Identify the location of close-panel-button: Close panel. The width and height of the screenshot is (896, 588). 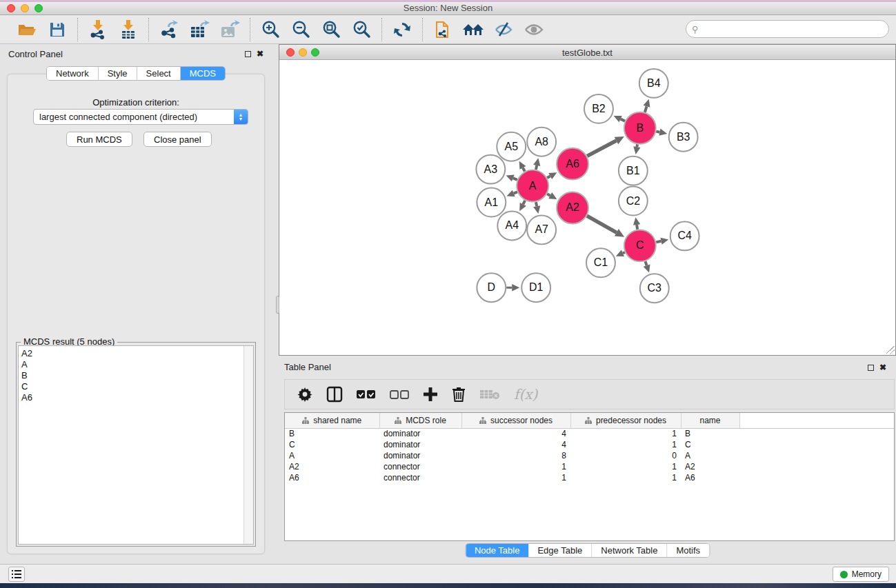
(178, 139).